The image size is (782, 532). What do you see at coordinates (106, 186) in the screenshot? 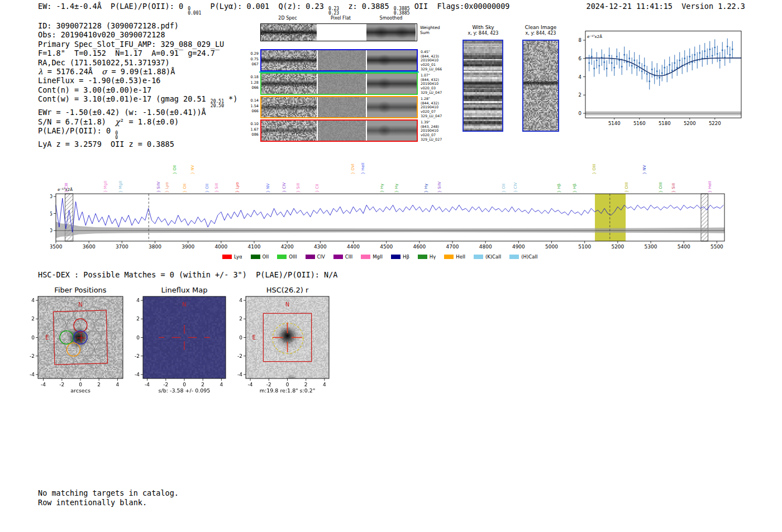
I see `emission-line-label: } MgII` at bounding box center [106, 186].